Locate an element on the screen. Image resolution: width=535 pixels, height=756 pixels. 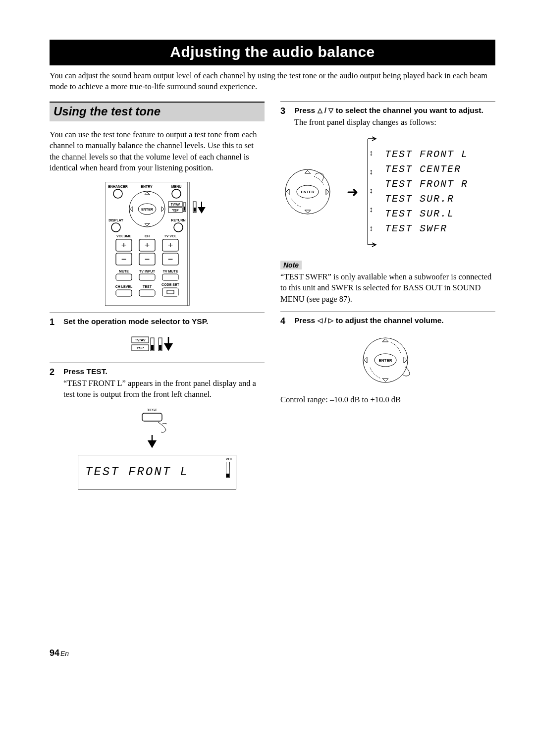
dpad-icon: ENTER is located at coordinates (310, 192).